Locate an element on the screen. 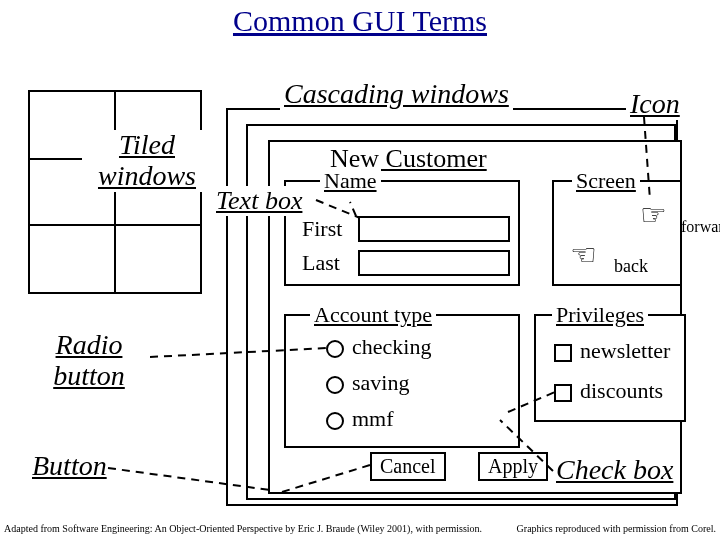  credits-right: Graphics reproduced with permission from… is located at coordinates (616, 528).